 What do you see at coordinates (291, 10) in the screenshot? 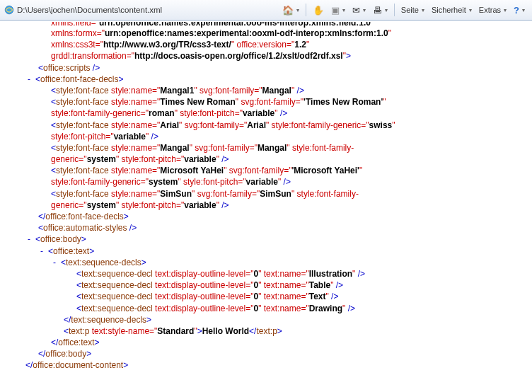
I see `home-button: 🏠▾` at bounding box center [291, 10].